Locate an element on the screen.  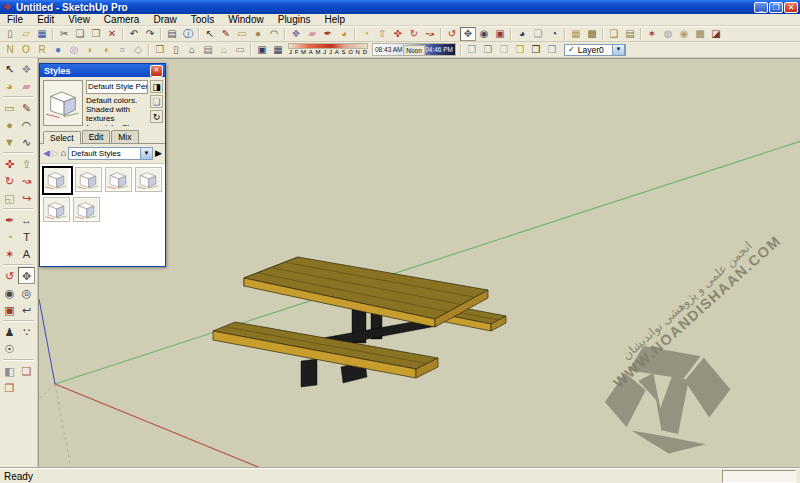
forward-arrow-icon: ▷ is located at coordinates (56, 154).